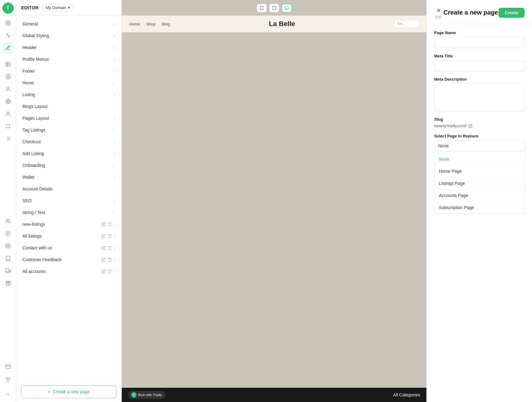 The height and width of the screenshot is (402, 532). Describe the element at coordinates (8, 114) in the screenshot. I see `icon-bar-profile` at that location.